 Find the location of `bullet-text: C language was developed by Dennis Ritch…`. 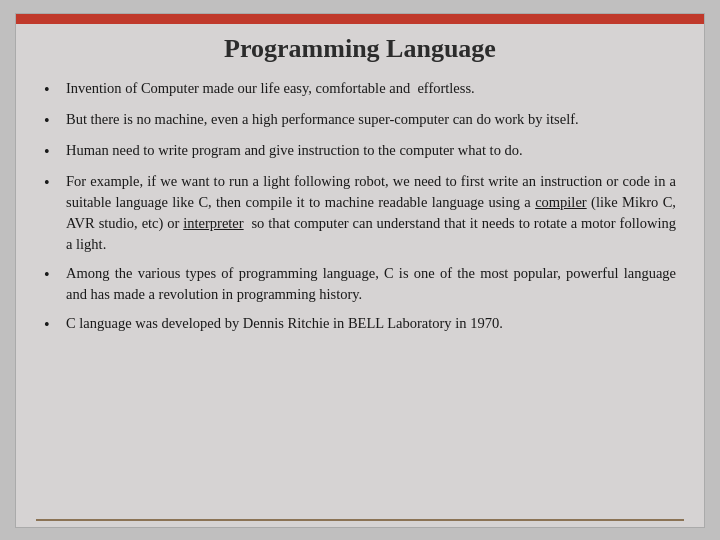

bullet-text: C language was developed by Dennis Ritch… is located at coordinates (371, 324).